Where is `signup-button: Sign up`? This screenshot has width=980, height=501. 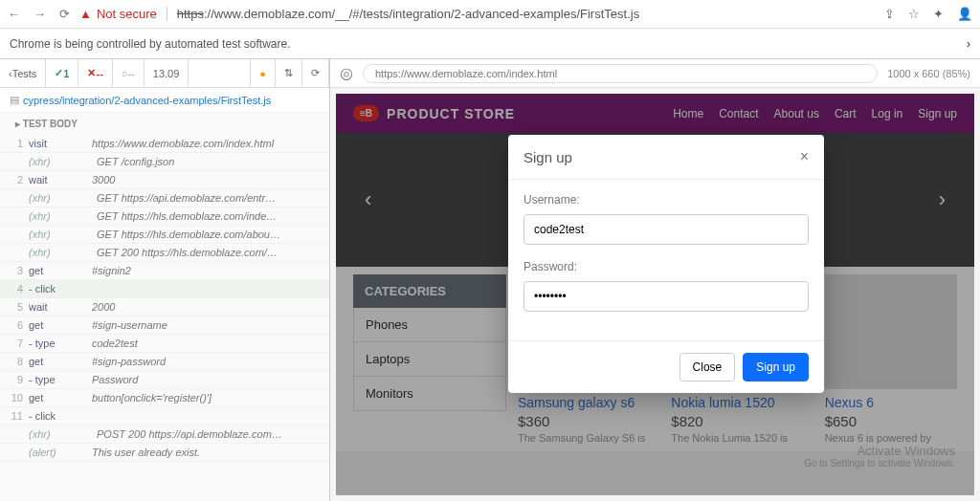 signup-button: Sign up is located at coordinates (775, 367).